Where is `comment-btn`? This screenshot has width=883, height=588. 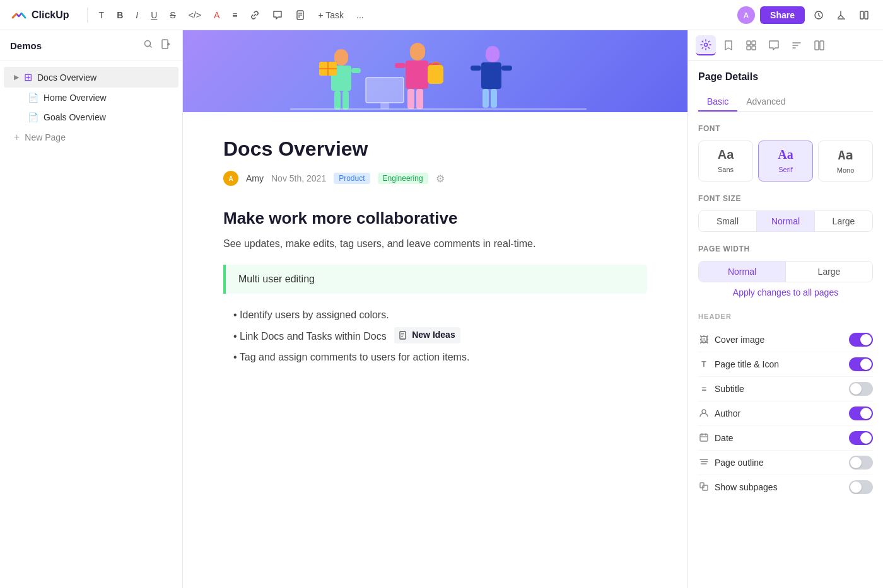
comment-btn is located at coordinates (278, 15).